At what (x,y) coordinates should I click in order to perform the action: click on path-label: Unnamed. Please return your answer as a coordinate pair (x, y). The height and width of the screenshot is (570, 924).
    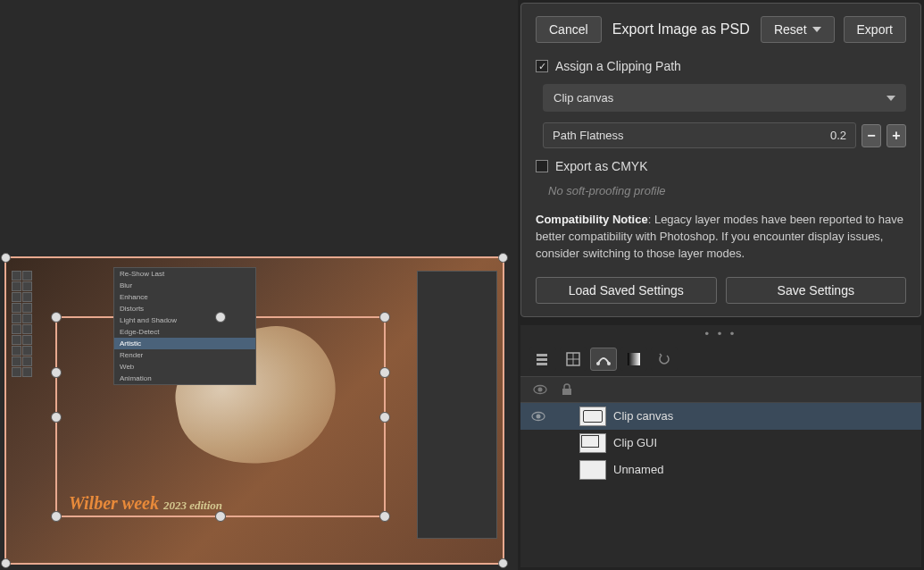
    Looking at the image, I should click on (638, 470).